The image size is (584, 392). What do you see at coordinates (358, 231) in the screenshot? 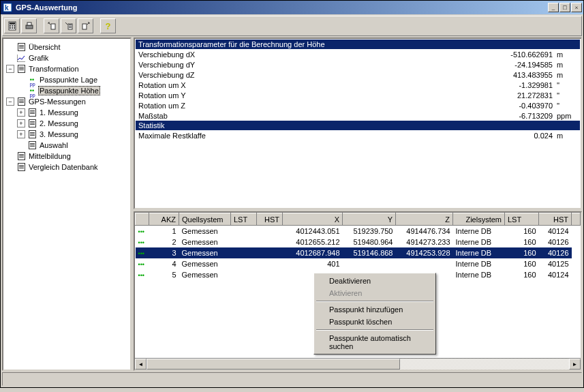
I see `table-row: •••1Gemessen4012443.051519239.7504914476…` at bounding box center [358, 231].